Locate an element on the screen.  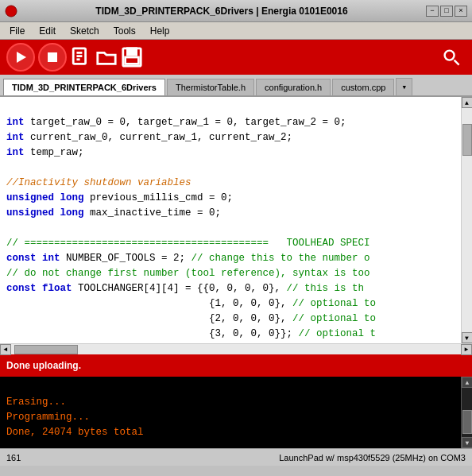
console-scroll-thumb is located at coordinates (467, 422).